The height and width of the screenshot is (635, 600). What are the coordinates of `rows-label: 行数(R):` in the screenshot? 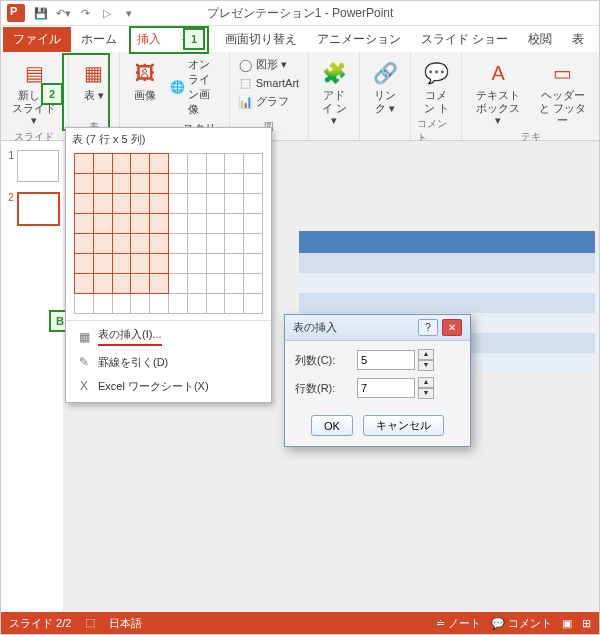 It's located at (324, 388).